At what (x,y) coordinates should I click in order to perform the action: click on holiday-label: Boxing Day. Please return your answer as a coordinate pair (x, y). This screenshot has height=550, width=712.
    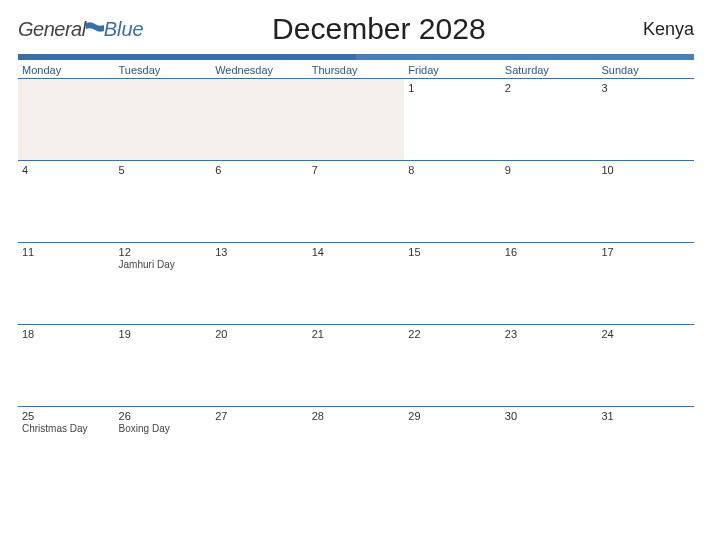
    Looking at the image, I should click on (164, 428).